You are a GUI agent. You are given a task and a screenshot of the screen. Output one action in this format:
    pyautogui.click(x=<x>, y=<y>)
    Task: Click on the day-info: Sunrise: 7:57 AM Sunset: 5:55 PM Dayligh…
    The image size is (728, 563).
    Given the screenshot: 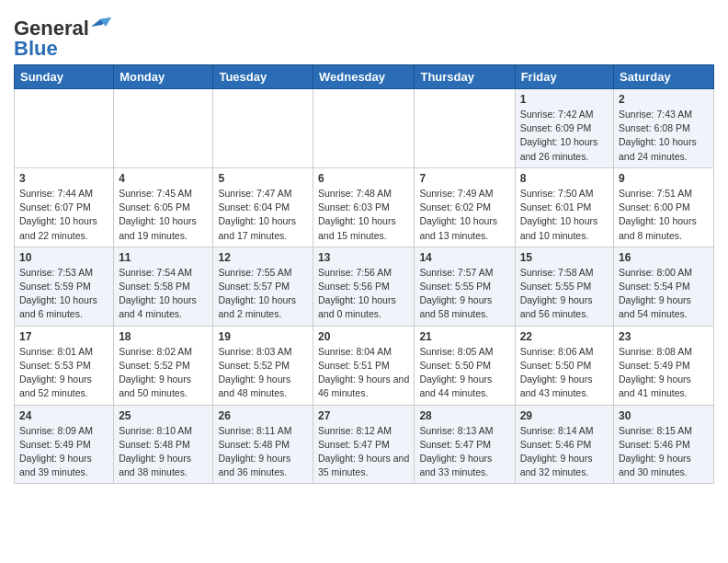 What is the action you would take?
    pyautogui.click(x=464, y=294)
    